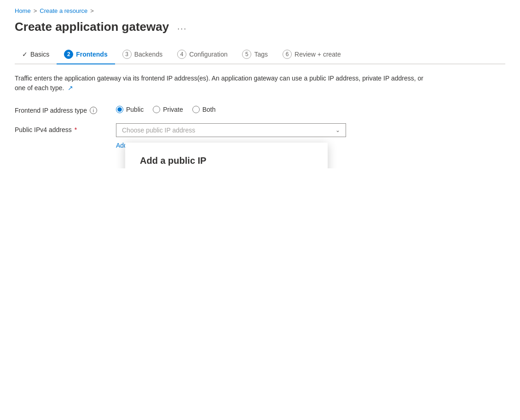 The image size is (520, 420). Describe the element at coordinates (222, 83) in the screenshot. I see `description-text: Traffic enters the application gateway v…` at that location.